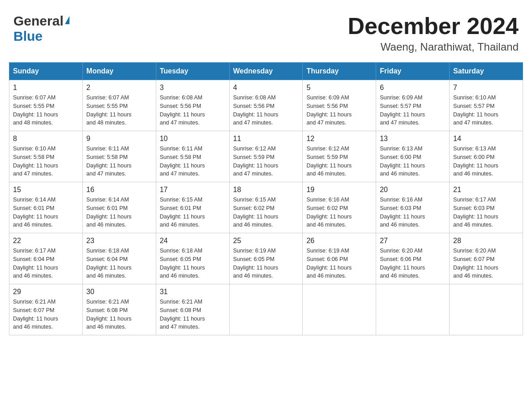  I want to click on col-wednesday: Wednesday, so click(266, 72).